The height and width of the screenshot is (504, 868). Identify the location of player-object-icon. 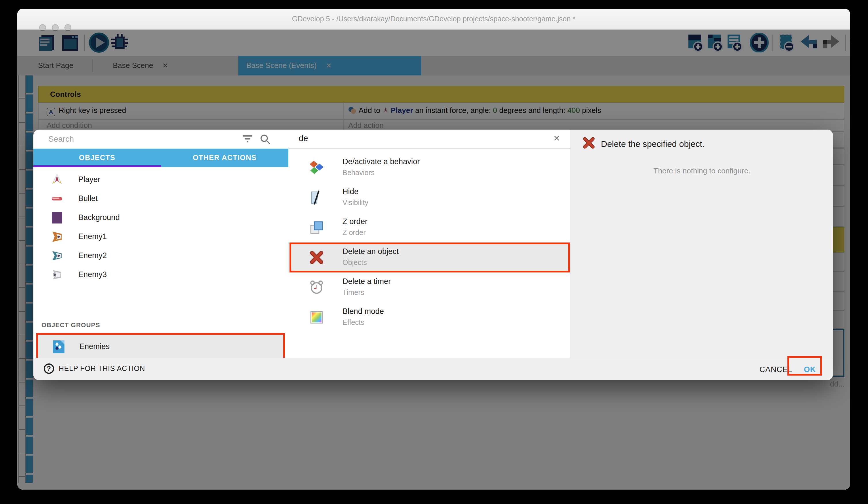
(57, 180).